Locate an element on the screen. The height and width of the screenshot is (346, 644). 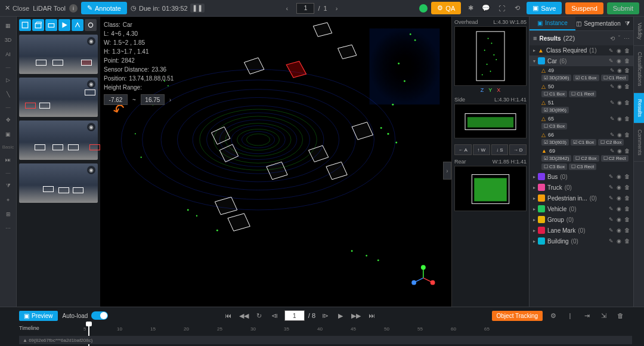
tool-play-icon is located at coordinates (64, 25).